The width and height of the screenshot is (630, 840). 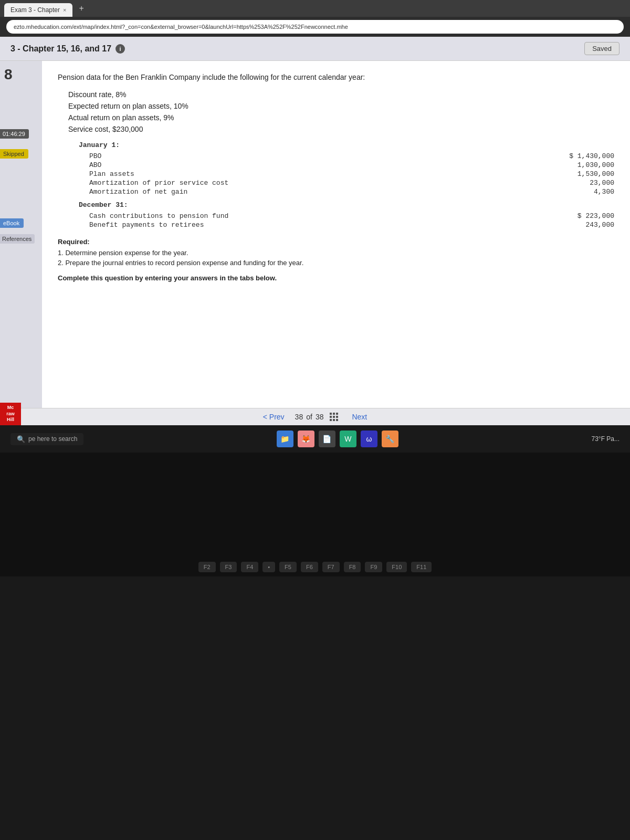 I want to click on amort-prior-value: 23,000, so click(x=583, y=183).